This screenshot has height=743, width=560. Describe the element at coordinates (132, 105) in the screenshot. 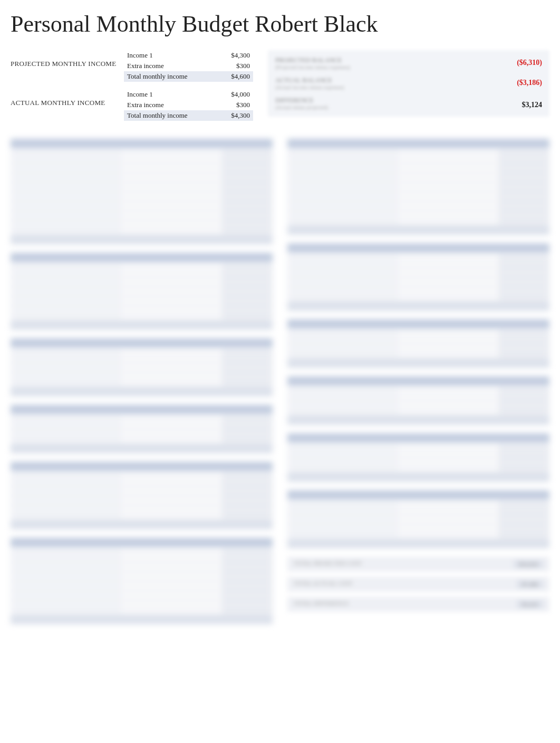

I see `actual-income-block: ACTUAL MONTHLY INCOME Income 1 $4,000 Ex…` at that location.